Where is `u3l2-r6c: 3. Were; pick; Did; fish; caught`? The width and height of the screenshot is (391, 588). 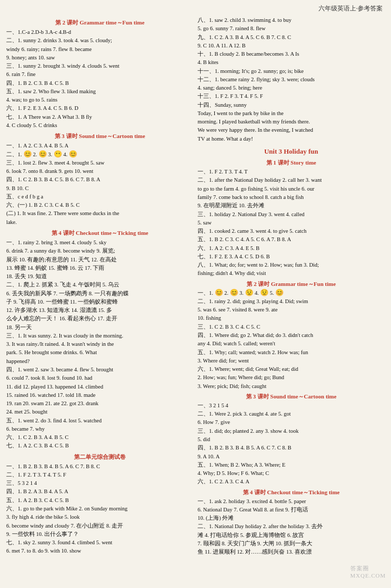
u3l2-r6c: 3. Were; pick; Did; fish; caught is located at coordinates (291, 386).